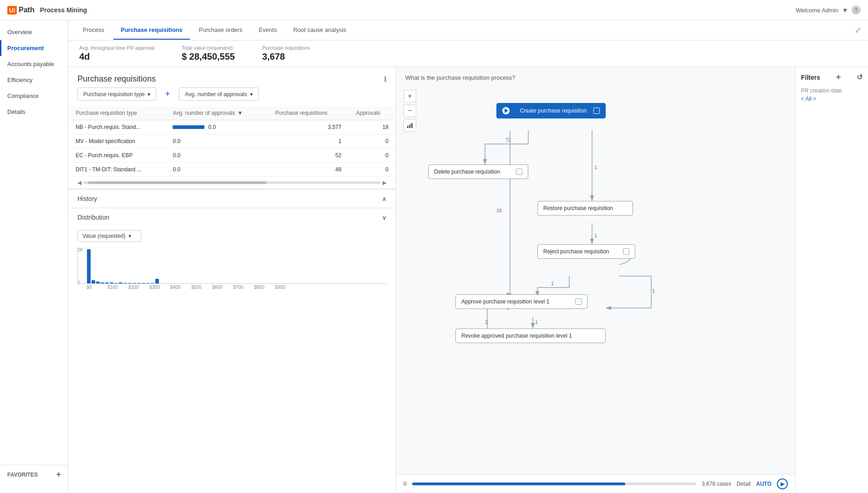 The width and height of the screenshot is (868, 493). I want to click on cases-start-label: 0, so click(405, 484).